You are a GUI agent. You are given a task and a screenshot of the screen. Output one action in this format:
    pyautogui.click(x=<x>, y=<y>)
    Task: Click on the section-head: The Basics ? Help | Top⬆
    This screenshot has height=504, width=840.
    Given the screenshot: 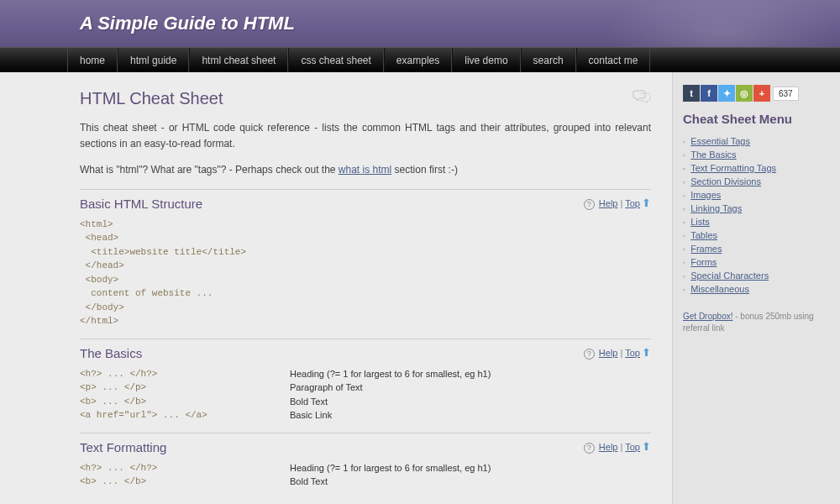 What is the action you would take?
    pyautogui.click(x=365, y=353)
    